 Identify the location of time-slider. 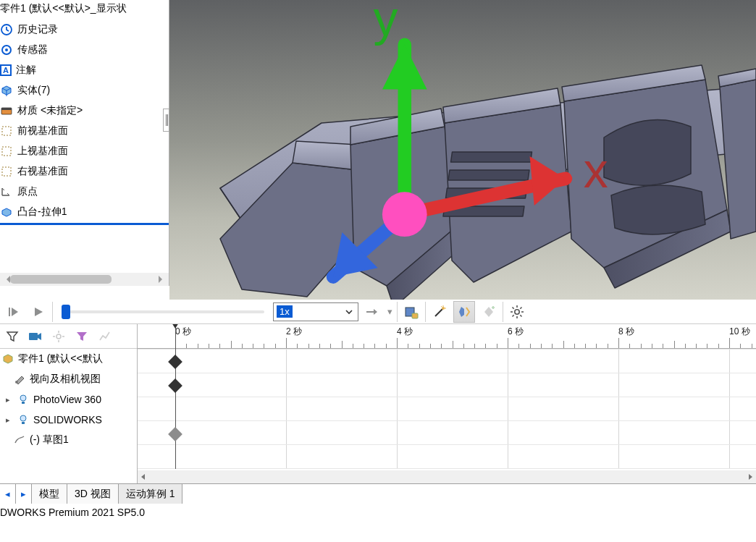
(163, 312).